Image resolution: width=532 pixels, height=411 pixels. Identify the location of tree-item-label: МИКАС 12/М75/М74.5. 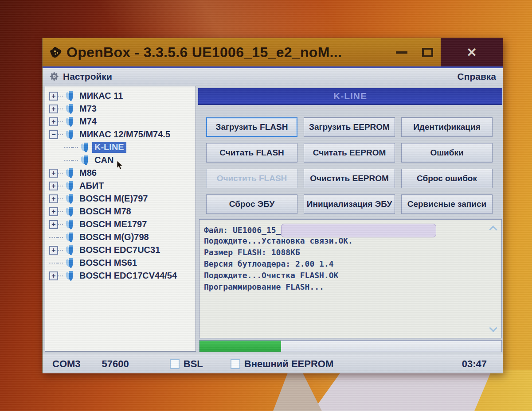
(125, 135).